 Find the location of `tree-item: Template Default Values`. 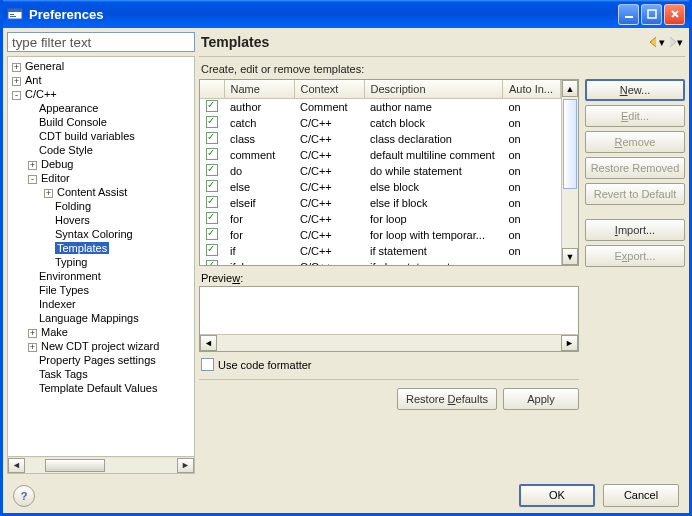

tree-item: Template Default Values is located at coordinates (101, 388).